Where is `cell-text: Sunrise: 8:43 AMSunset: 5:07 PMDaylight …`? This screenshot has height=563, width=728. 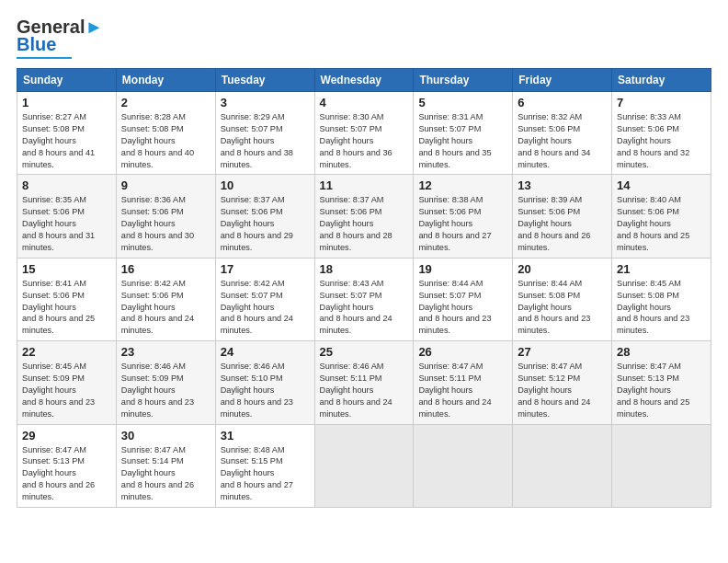
cell-text: Sunrise: 8:43 AMSunset: 5:07 PMDaylight … is located at coordinates (357, 307).